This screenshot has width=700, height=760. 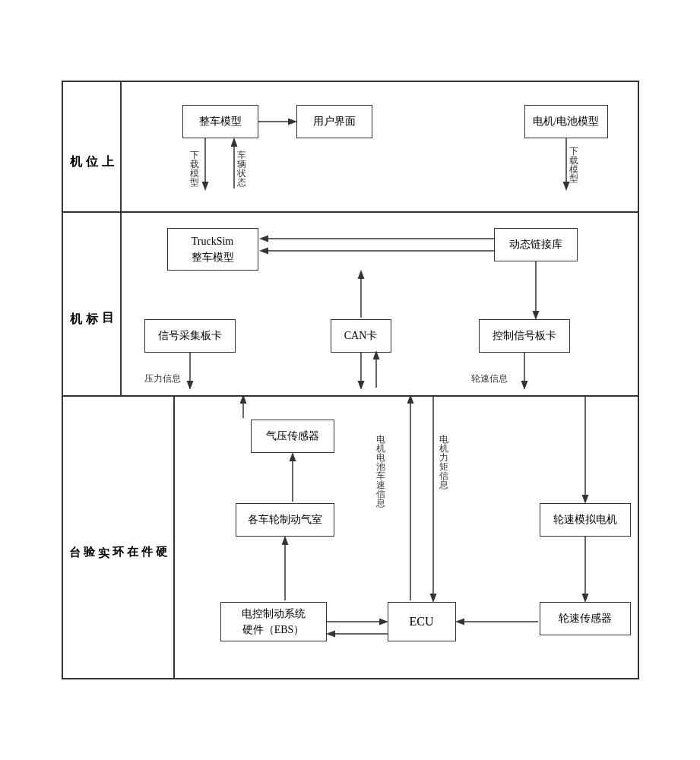 What do you see at coordinates (566, 122) in the screenshot?
I see `box-motor-battery-model: 电机/电池模型` at bounding box center [566, 122].